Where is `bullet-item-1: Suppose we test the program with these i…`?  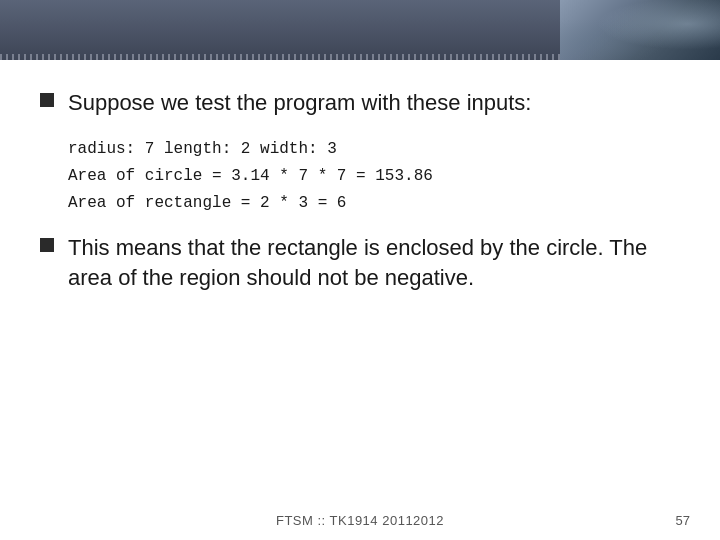 bullet-item-1: Suppose we test the program with these i… is located at coordinates (360, 103).